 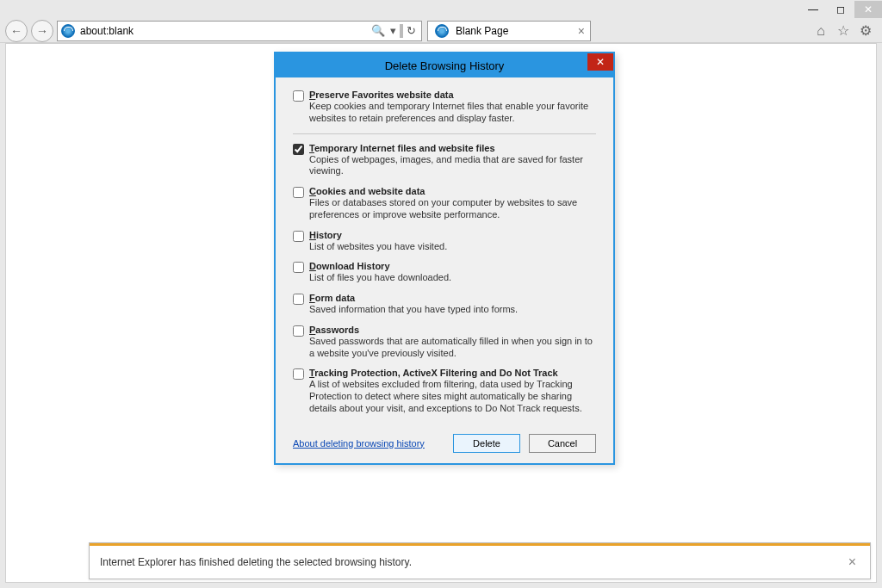 What do you see at coordinates (369, 443) in the screenshot?
I see `about-deleting-link: About deleting browsing history` at bounding box center [369, 443].